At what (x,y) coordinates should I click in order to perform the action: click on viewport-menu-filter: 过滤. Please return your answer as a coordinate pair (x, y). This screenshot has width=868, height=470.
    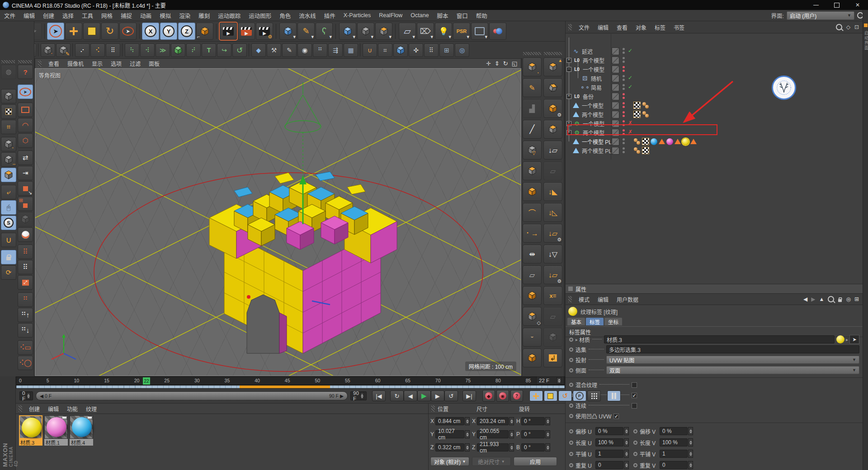
    Looking at the image, I should click on (135, 63).